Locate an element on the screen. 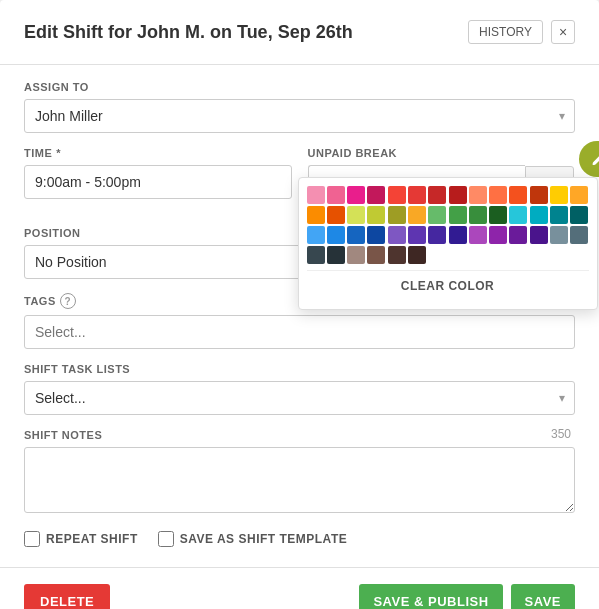  color-grid is located at coordinates (448, 225).